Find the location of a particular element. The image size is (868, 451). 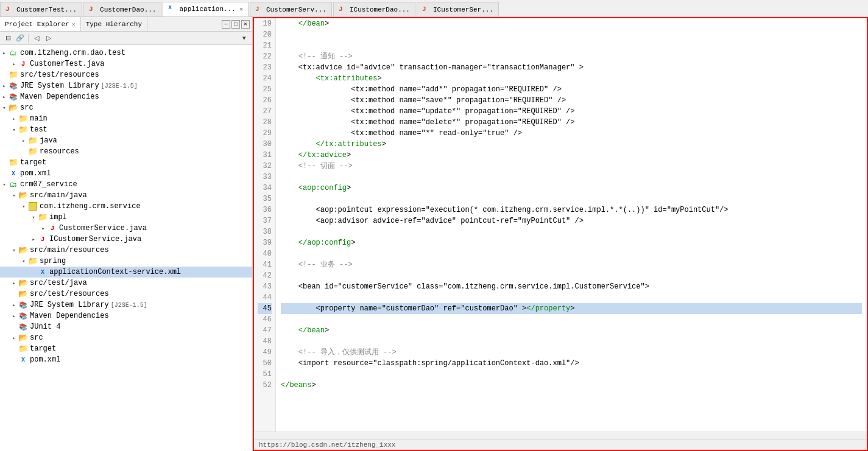

tree-item: 📁src/test/resources is located at coordinates (126, 75).